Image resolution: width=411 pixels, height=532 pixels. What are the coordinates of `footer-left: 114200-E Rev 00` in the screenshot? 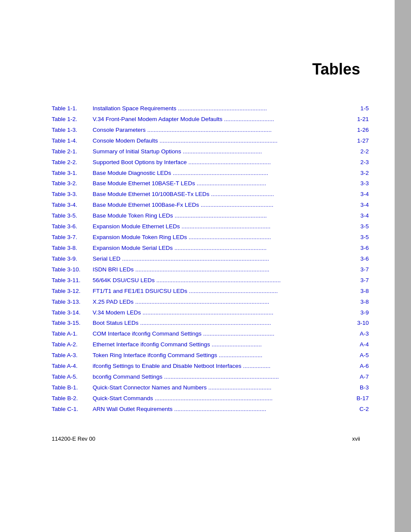 It's located at (73, 439).